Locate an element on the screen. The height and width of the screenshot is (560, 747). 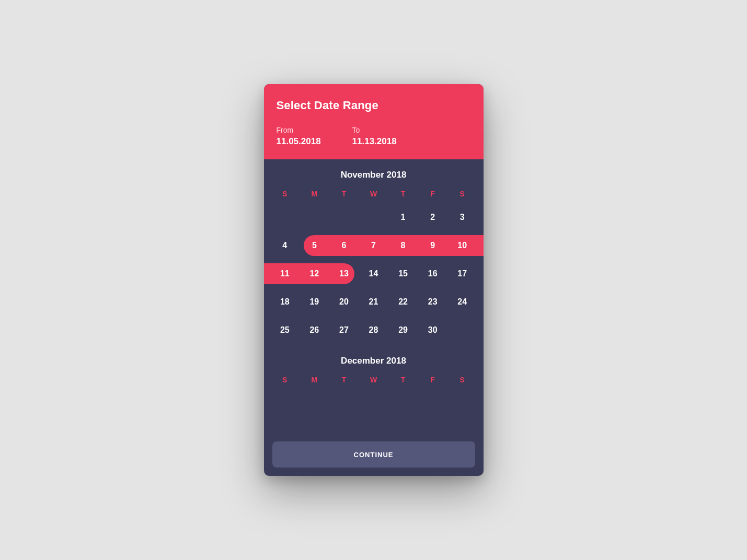
day-cell: 5 is located at coordinates (315, 246).